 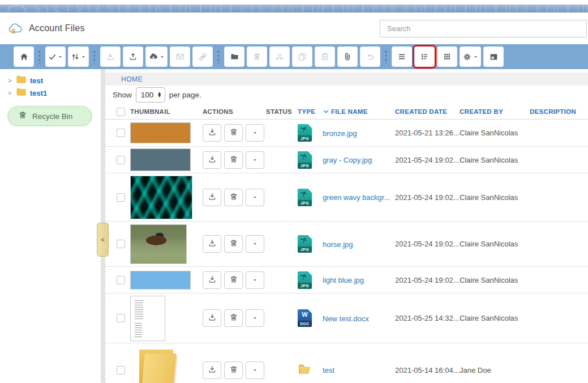 What do you see at coordinates (325, 57) in the screenshot?
I see `paste-button` at bounding box center [325, 57].